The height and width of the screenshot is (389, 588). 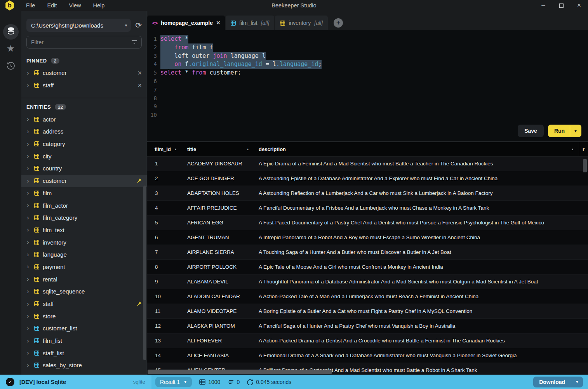 What do you see at coordinates (84, 242) in the screenshot?
I see `sidebar-item-inventory: ›inventory` at bounding box center [84, 242].